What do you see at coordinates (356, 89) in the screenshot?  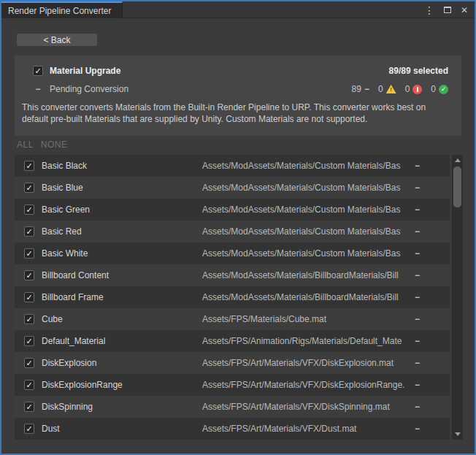 I see `pending-count: 89` at bounding box center [356, 89].